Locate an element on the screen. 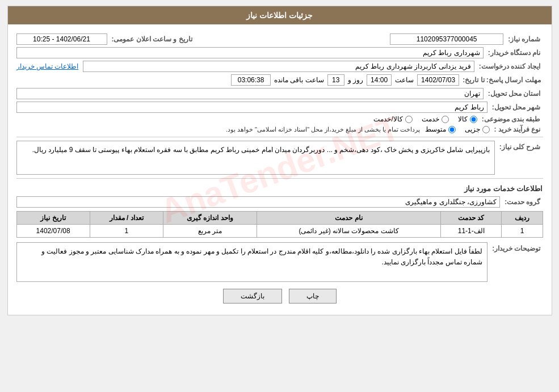 The width and height of the screenshot is (559, 392). back-button: بازگشت is located at coordinates (253, 296).